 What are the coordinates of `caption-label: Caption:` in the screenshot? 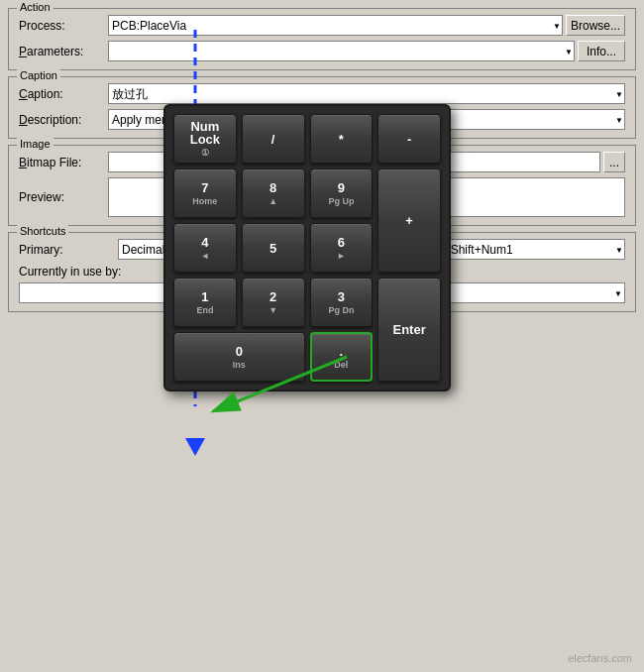 It's located at (63, 94).